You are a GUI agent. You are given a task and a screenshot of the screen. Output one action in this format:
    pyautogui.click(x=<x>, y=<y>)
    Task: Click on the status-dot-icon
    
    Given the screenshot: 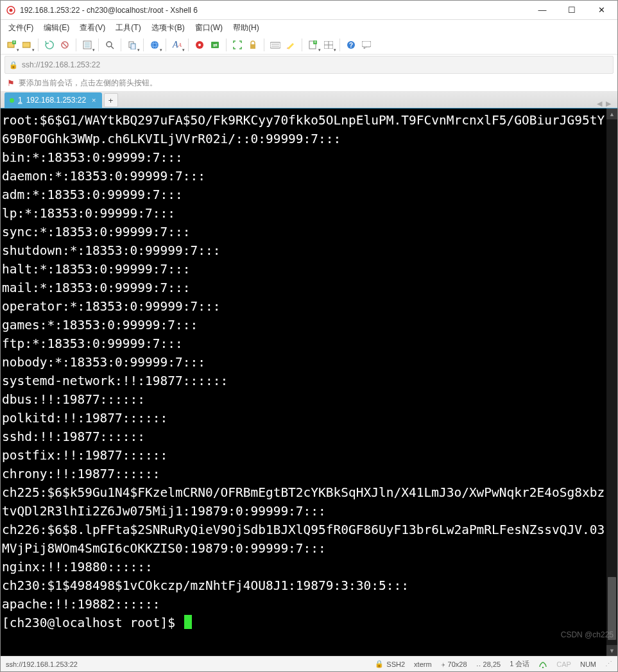 What is the action you would take?
    pyautogui.click(x=12, y=100)
    